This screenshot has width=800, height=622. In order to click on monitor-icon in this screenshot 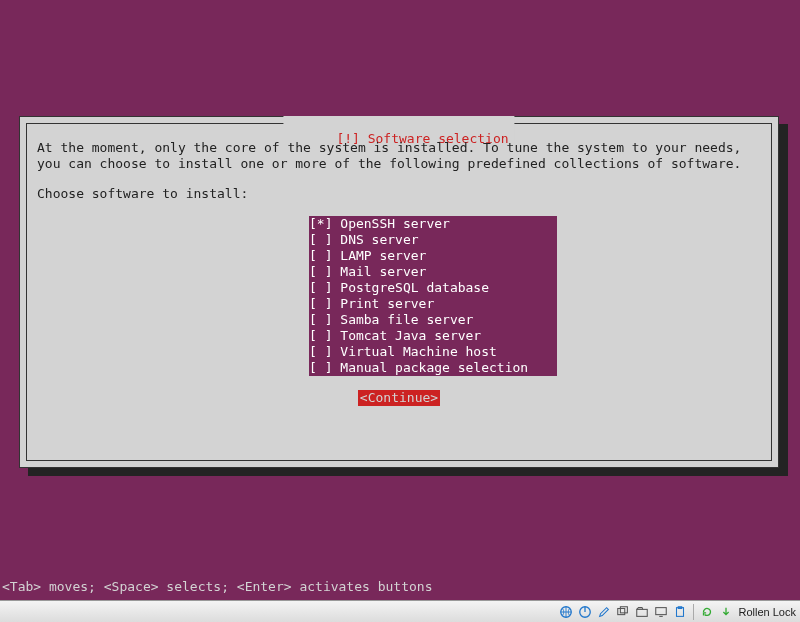, I will do `click(661, 612)`.